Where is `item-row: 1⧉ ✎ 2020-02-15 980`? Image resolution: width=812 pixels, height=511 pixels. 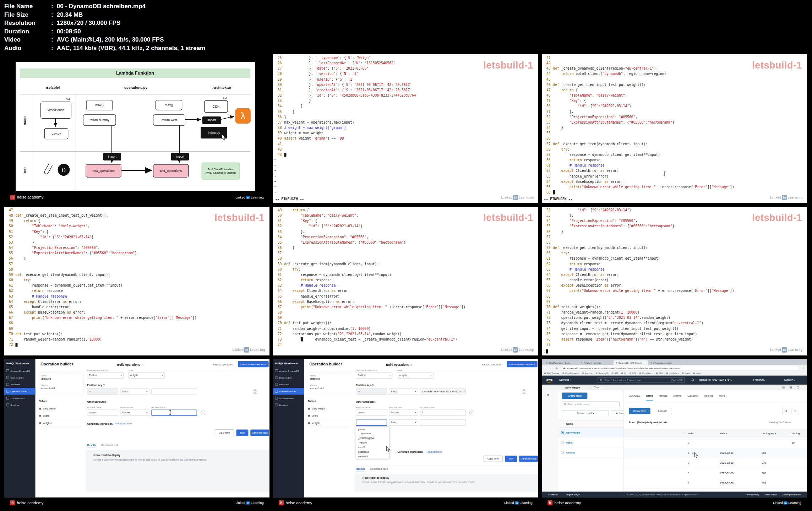 item-row: 1⧉ ✎ 2020-02-15 980 is located at coordinates (715, 474).